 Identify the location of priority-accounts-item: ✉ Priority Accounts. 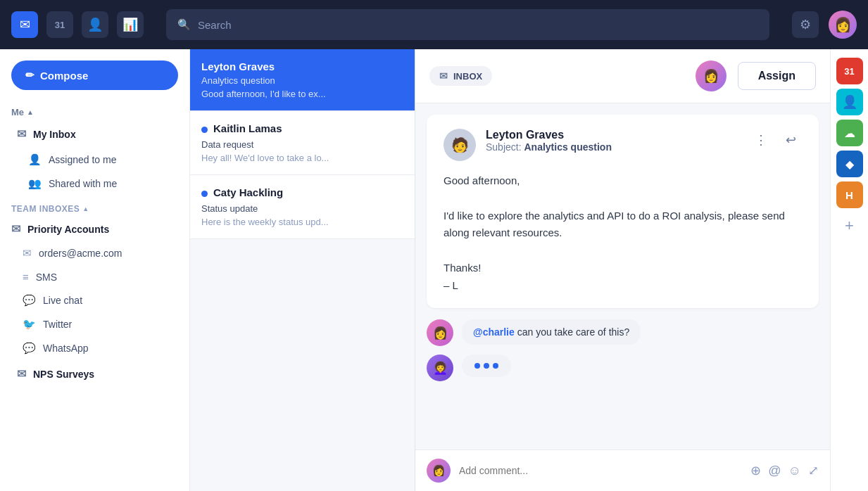
(94, 229).